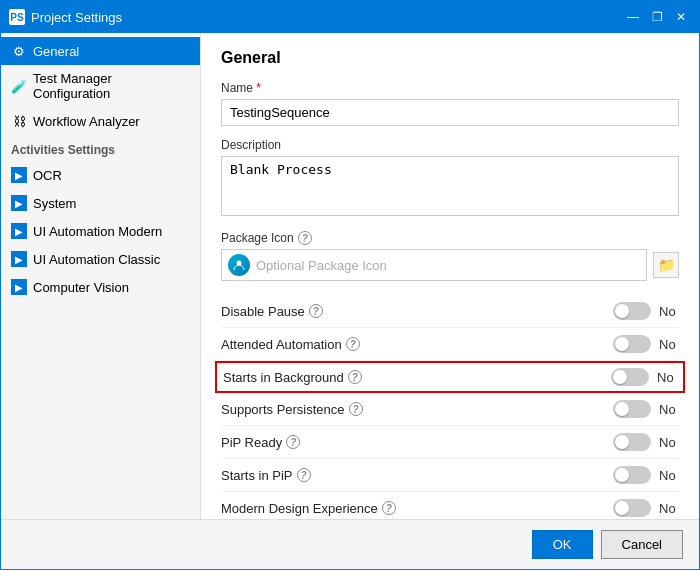 Image resolution: width=700 pixels, height=570 pixels. I want to click on name-label: Name *, so click(450, 88).